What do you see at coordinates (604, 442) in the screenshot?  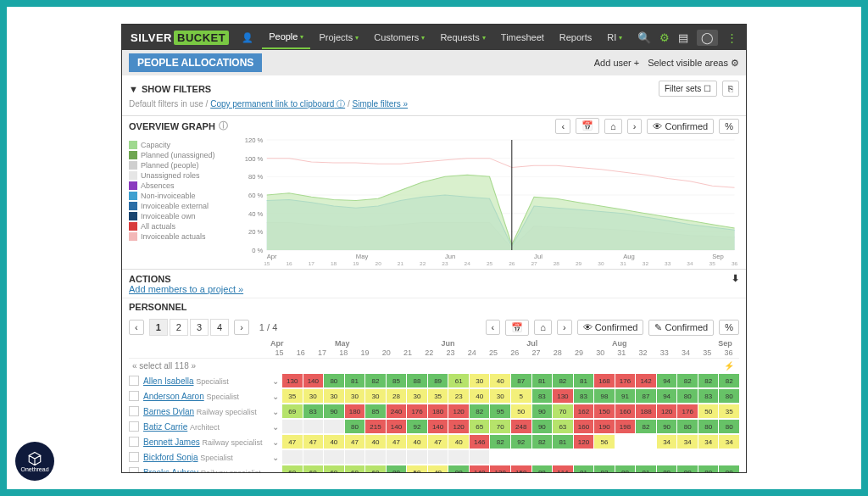 I see `allocation-cell: 56` at bounding box center [604, 442].